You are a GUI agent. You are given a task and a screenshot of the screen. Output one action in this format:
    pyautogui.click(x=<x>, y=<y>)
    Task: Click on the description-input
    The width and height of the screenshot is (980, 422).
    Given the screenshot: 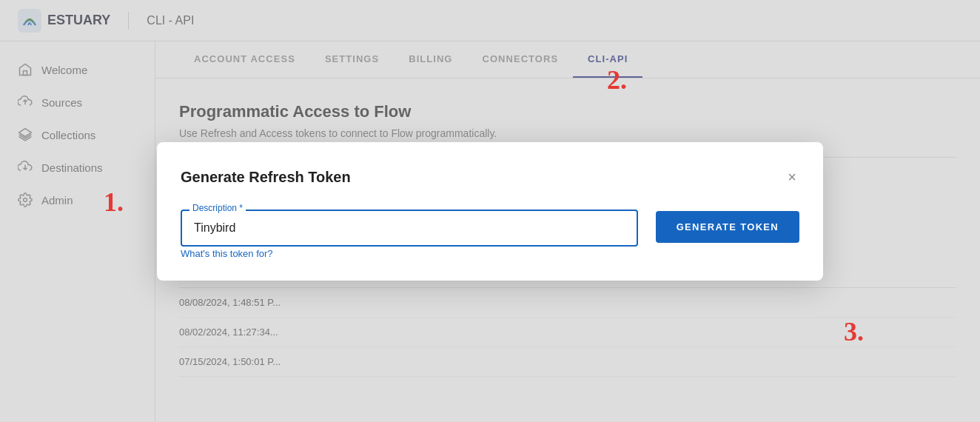 What is the action you would take?
    pyautogui.click(x=409, y=228)
    